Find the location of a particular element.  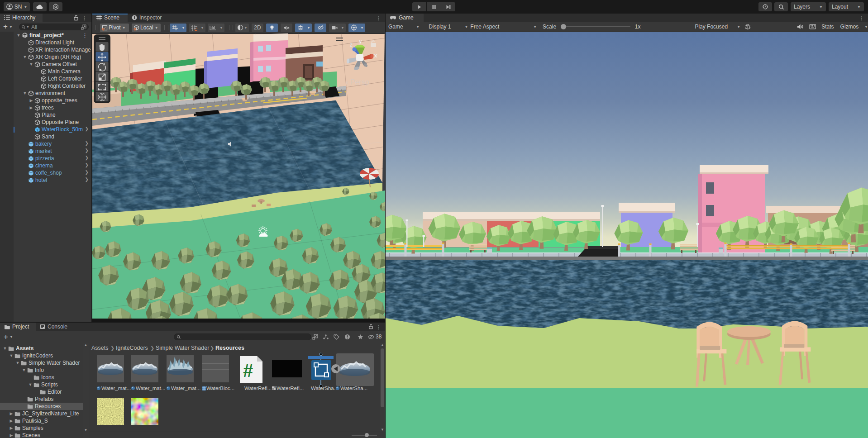

svg-text: IgniteCoders is located at coordinates (132, 348).